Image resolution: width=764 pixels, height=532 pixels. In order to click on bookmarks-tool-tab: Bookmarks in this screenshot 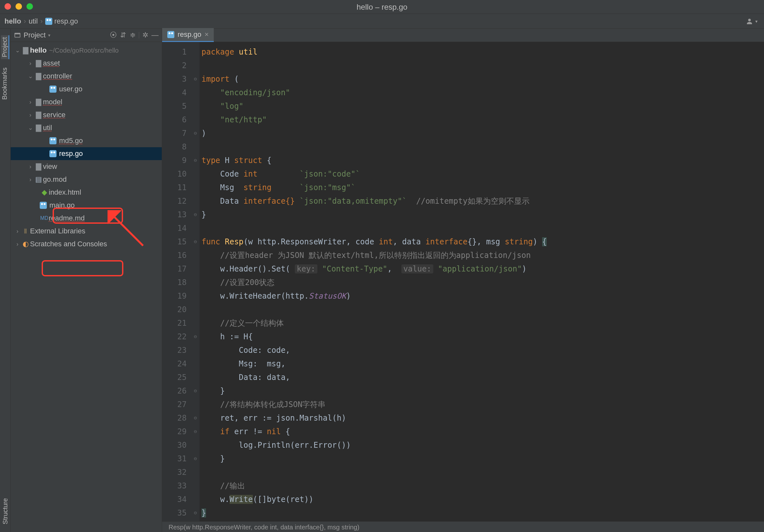, I will do `click(5, 84)`.